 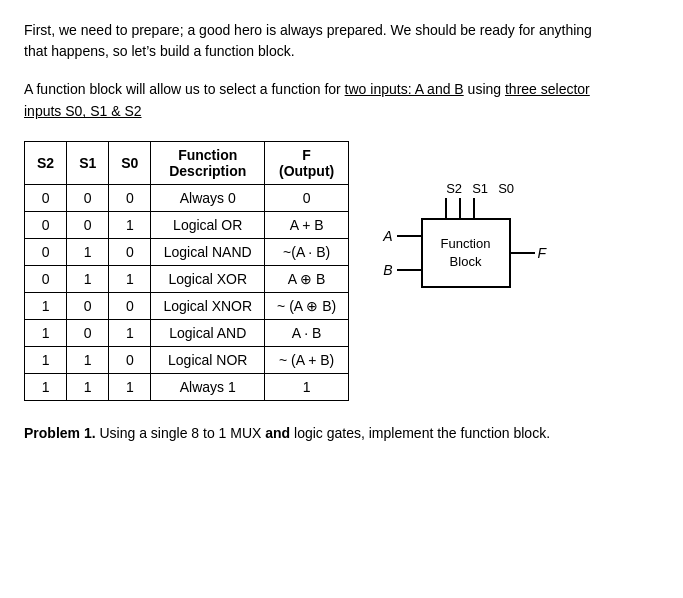 What do you see at coordinates (474, 208) in the screenshot?
I see `s0-line` at bounding box center [474, 208].